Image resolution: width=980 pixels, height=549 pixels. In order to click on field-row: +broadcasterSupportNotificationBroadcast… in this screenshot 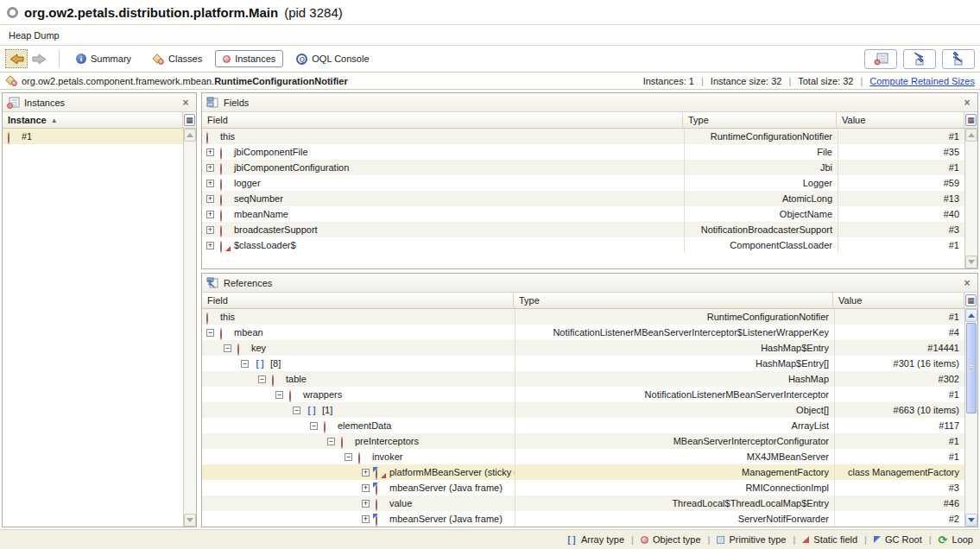, I will do `click(584, 230)`.